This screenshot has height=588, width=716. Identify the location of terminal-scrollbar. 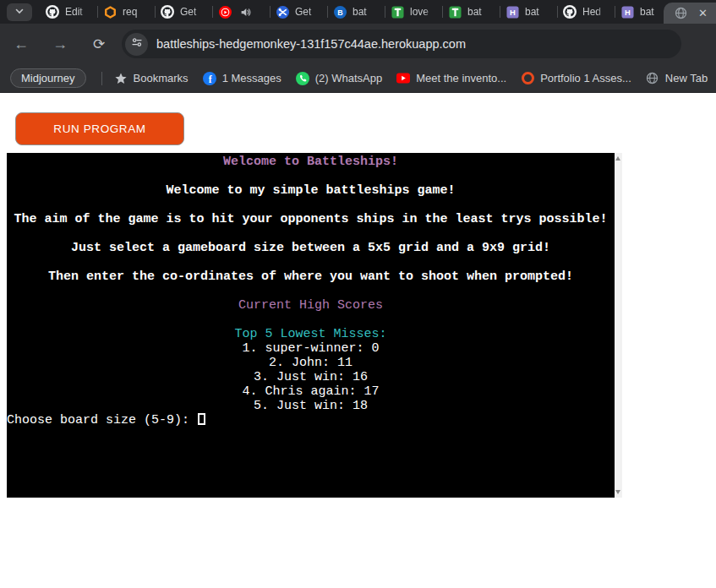
(619, 325).